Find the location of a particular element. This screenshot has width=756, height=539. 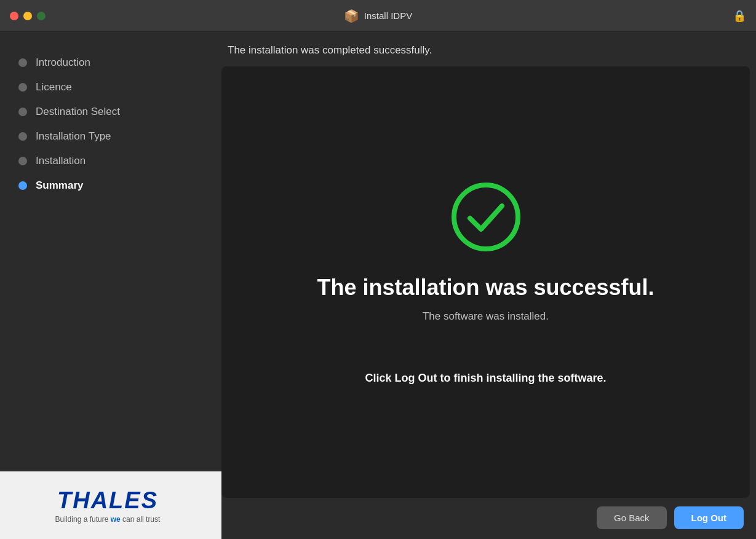

top-message: The installation was completed successfu… is located at coordinates (488, 49).